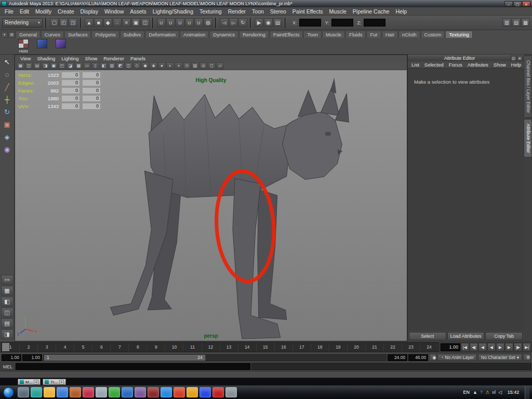  What do you see at coordinates (8, 393) in the screenshot?
I see `start-button` at bounding box center [8, 393].